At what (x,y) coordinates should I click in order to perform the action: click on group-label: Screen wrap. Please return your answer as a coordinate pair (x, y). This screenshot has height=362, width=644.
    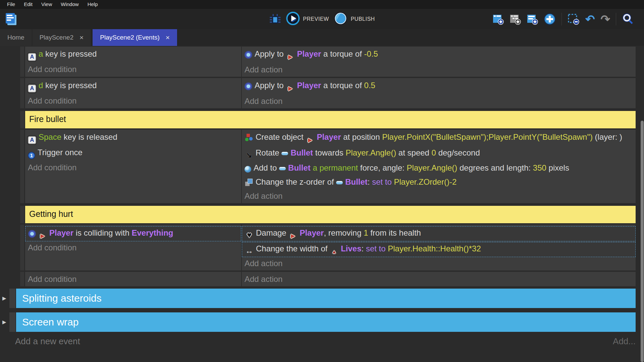
    Looking at the image, I should click on (50, 322).